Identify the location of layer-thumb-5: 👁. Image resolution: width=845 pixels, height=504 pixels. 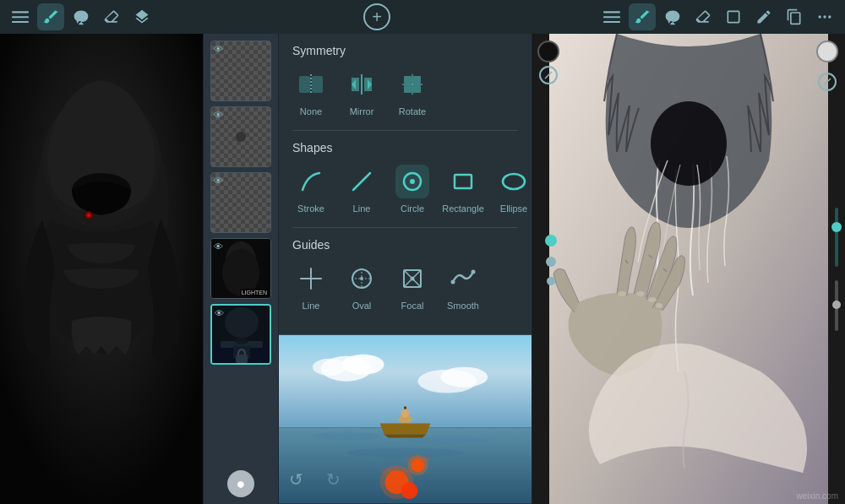
(241, 334).